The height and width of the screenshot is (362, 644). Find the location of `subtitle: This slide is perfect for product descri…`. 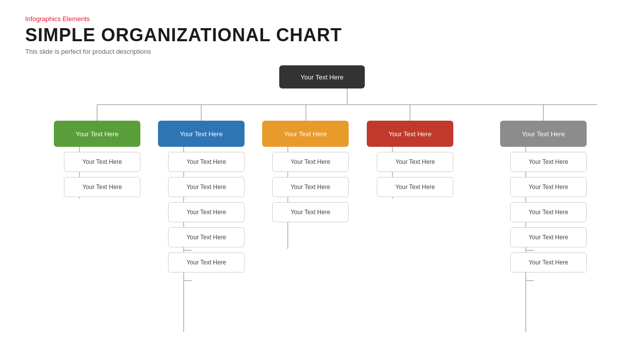

subtitle: This slide is perfect for product descri… is located at coordinates (322, 51).